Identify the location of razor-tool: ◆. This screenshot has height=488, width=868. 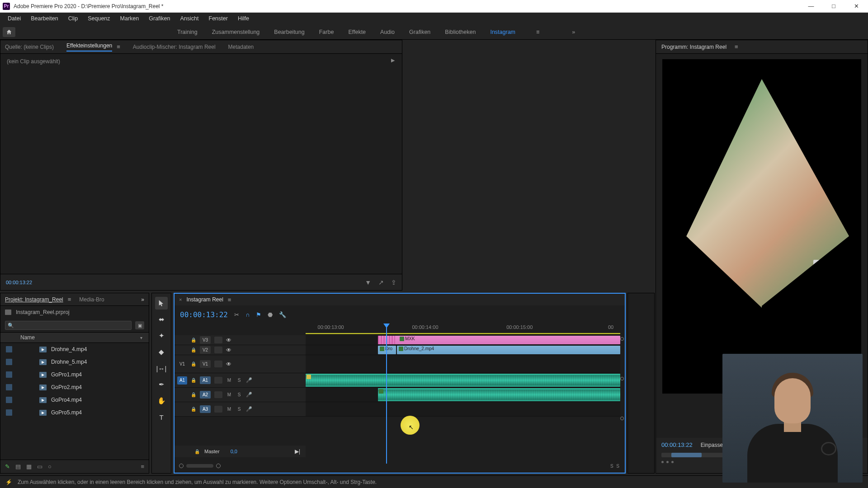
(161, 352).